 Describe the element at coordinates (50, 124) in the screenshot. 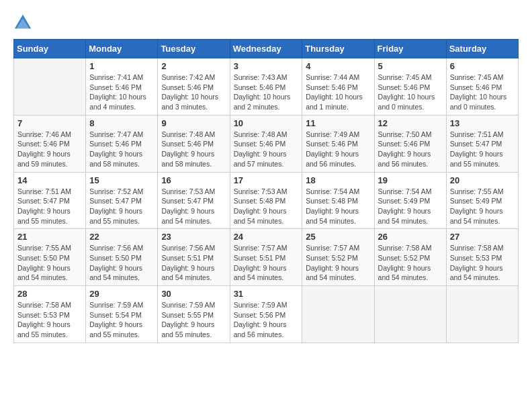

I see `day-number: 7` at that location.